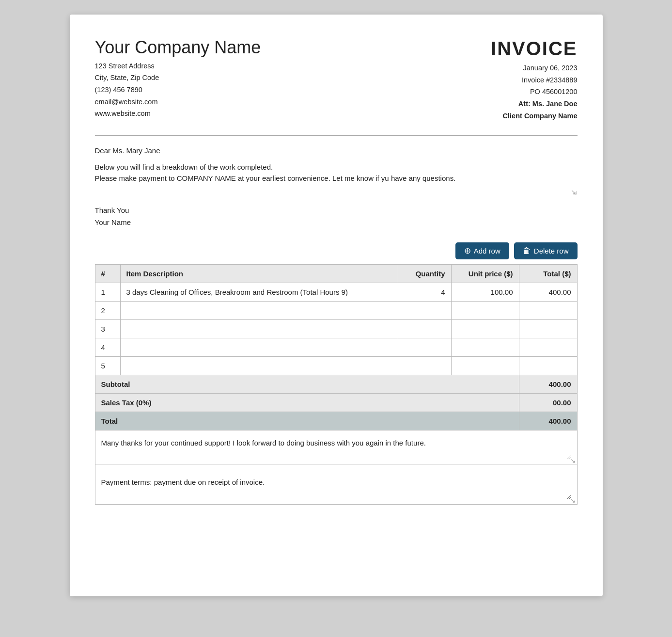 The width and height of the screenshot is (672, 637). I want to click on website: www.website.com, so click(178, 113).